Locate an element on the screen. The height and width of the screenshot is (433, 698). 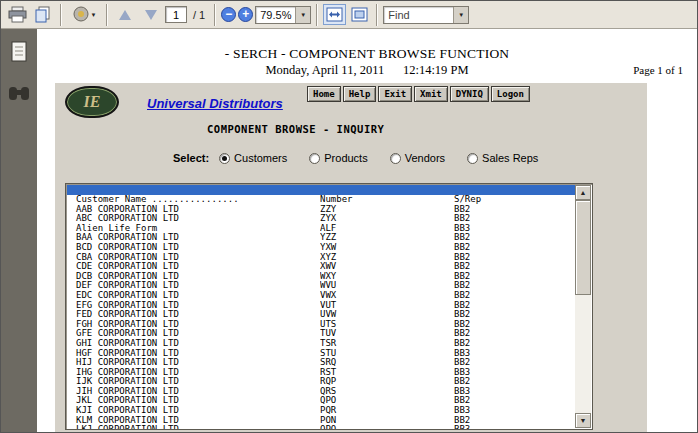
customer-name: KLM CORPORATION LTD is located at coordinates (194, 421).